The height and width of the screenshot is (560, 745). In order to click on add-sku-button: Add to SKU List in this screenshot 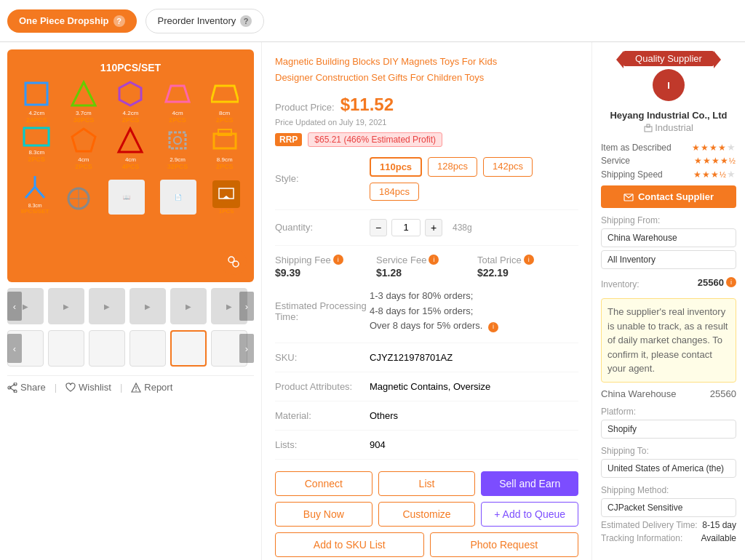, I will do `click(349, 545)`.